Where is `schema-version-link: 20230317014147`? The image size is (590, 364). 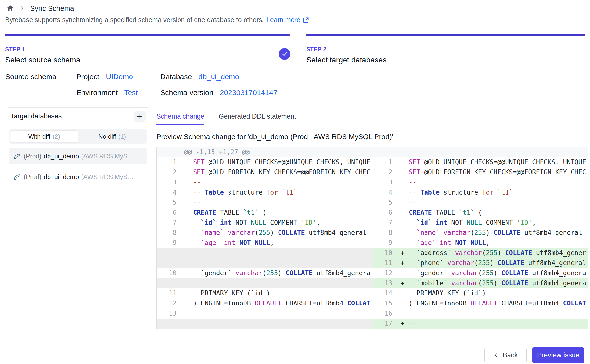 schema-version-link: 20230317014147 is located at coordinates (249, 92).